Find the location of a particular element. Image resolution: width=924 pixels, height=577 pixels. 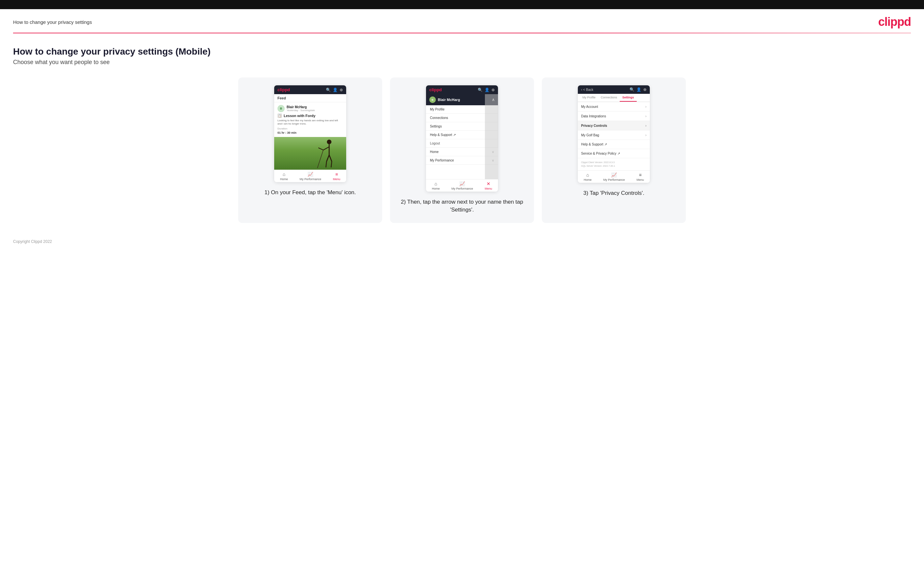

step3-settings-list: My Account › Data Integrations › Privacy… is located at coordinates (614, 130).